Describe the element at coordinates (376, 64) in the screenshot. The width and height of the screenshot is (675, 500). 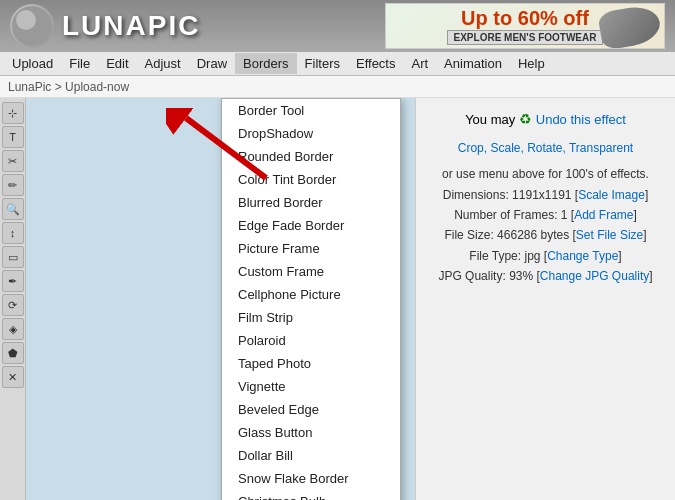
I see `menu-effects: Effects` at that location.